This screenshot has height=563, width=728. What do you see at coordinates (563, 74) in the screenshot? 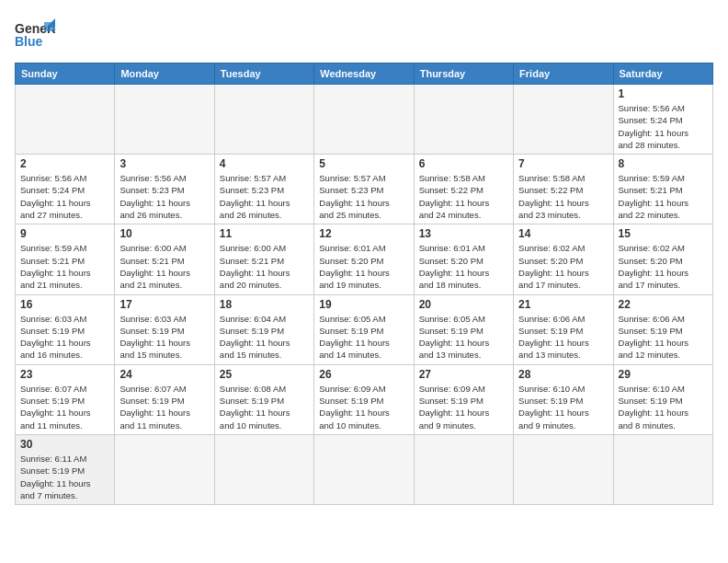
I see `weekday-friday: Friday` at bounding box center [563, 74].